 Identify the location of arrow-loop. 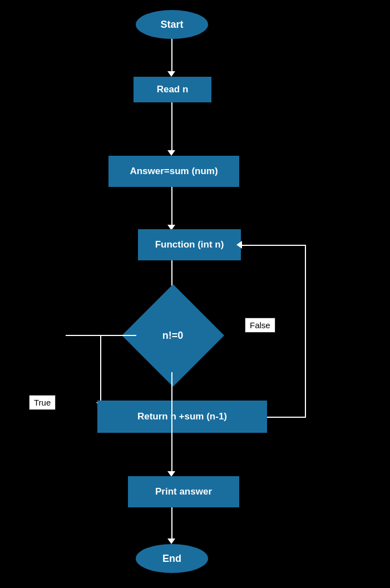
(239, 245).